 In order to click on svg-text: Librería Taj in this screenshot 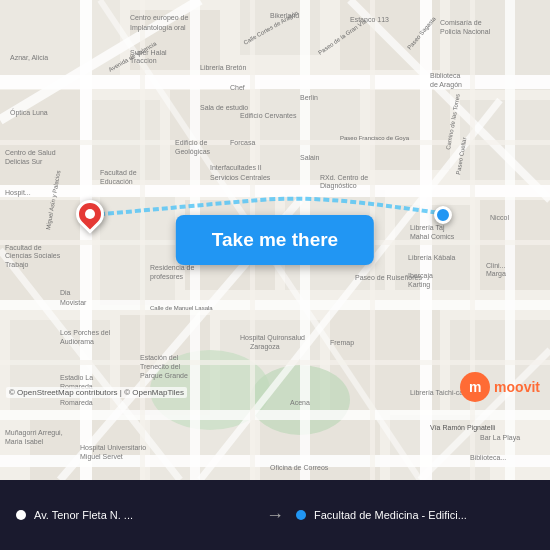, I will do `click(428, 228)`.